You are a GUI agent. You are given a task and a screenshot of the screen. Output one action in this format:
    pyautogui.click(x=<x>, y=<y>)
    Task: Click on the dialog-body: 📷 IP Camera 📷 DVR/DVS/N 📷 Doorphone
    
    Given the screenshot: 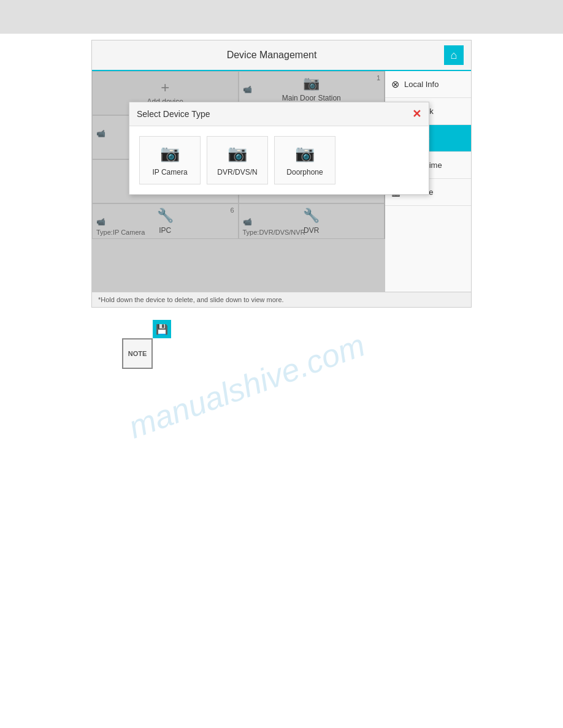 What is the action you would take?
    pyautogui.click(x=279, y=161)
    